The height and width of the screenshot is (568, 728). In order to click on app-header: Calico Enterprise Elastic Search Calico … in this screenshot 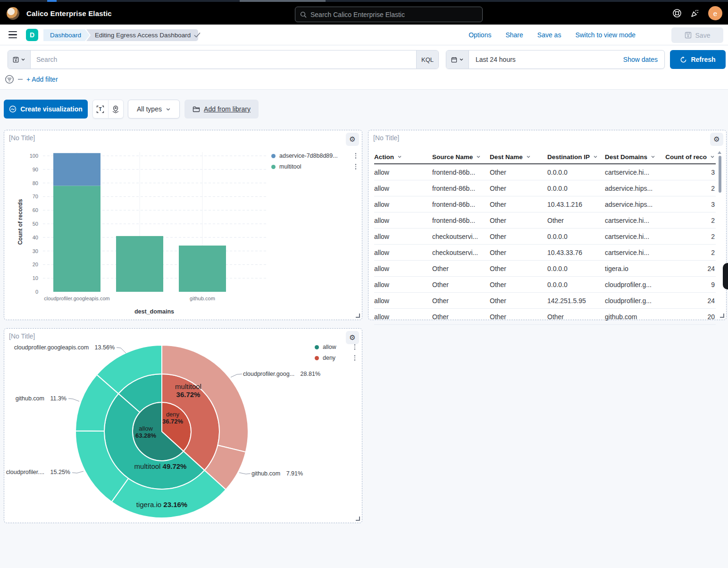, I will do `click(364, 13)`.